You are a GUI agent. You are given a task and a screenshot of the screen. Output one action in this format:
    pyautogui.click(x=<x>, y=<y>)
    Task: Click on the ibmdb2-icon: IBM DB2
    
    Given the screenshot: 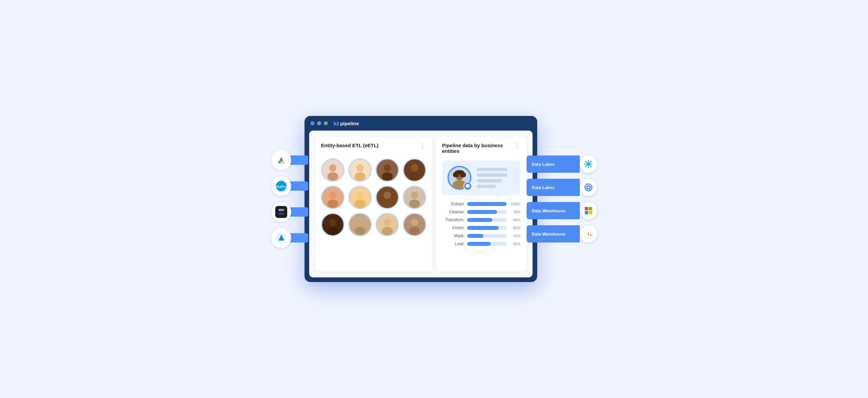 What is the action you would take?
    pyautogui.click(x=281, y=212)
    